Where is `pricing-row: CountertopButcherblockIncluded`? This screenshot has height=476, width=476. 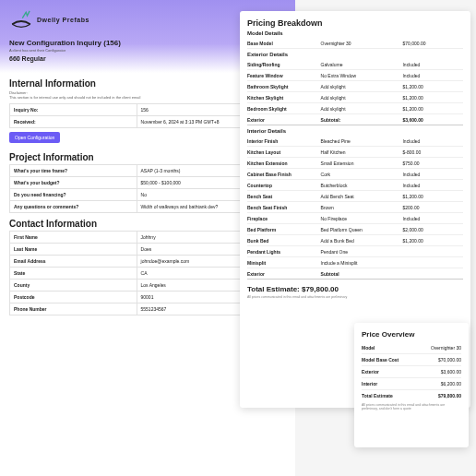 pricing-row: CountertopButcherblockIncluded is located at coordinates (355, 185).